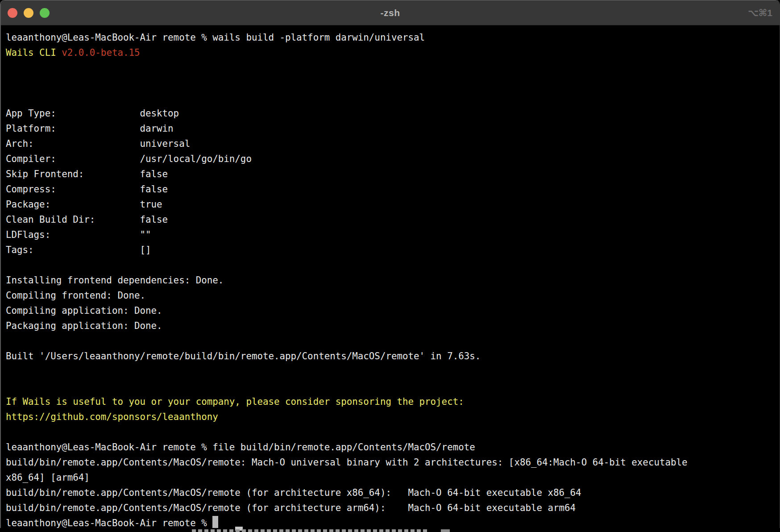 The height and width of the screenshot is (532, 780). I want to click on terminal-line: leaanthony@Leas-MacBook-Air remote % wai…, so click(393, 37).